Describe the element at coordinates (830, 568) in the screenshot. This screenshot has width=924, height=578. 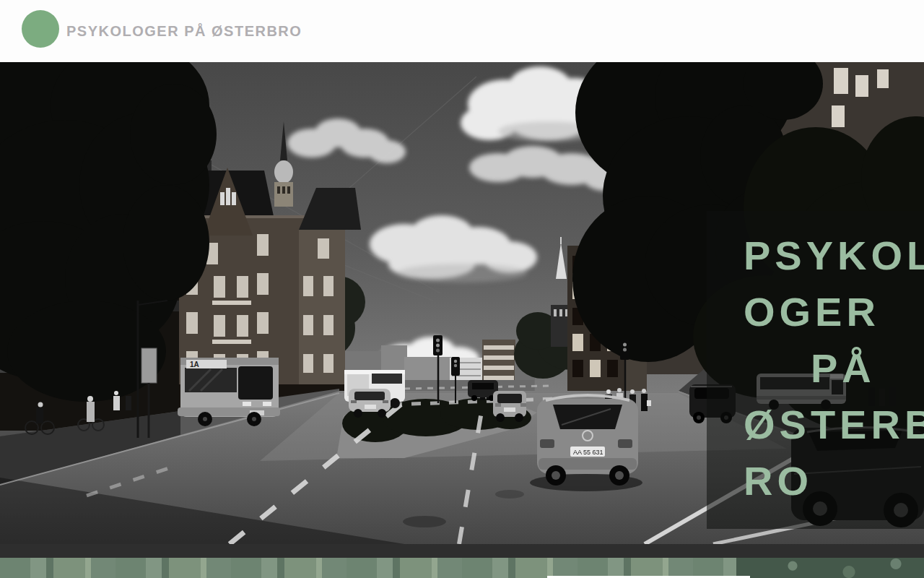
I see `foliage-image` at that location.